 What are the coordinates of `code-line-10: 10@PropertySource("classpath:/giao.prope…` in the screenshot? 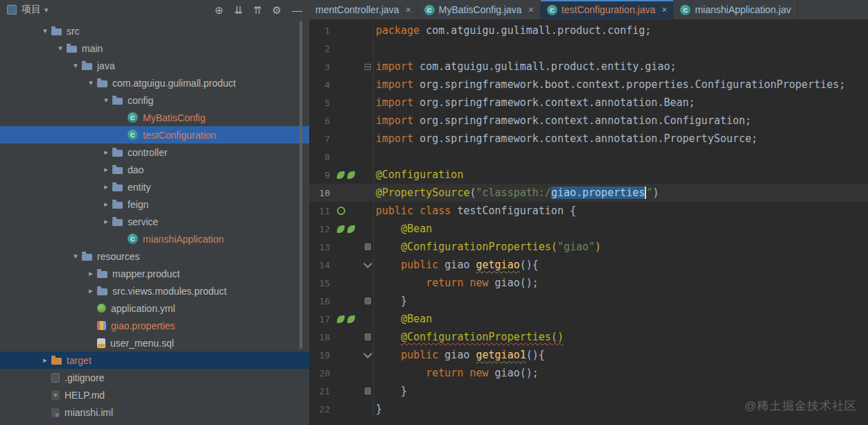 It's located at (589, 193).